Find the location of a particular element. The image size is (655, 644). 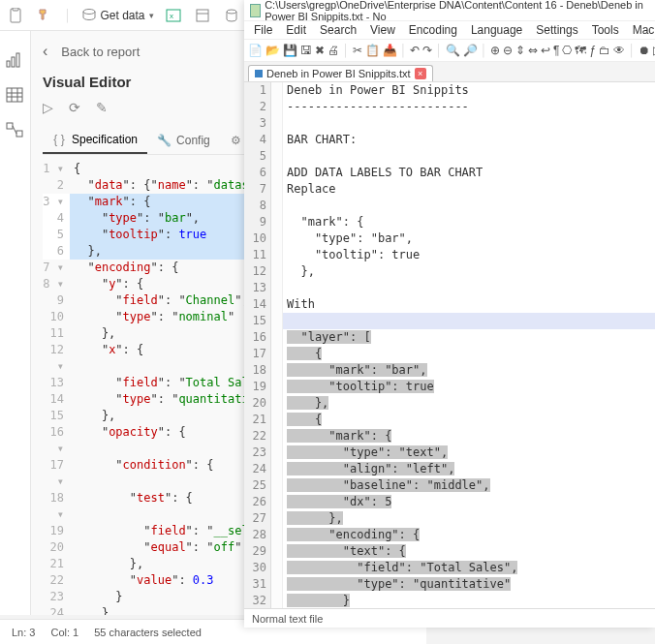

get-data-button: Get data ▾ is located at coordinates (118, 15).